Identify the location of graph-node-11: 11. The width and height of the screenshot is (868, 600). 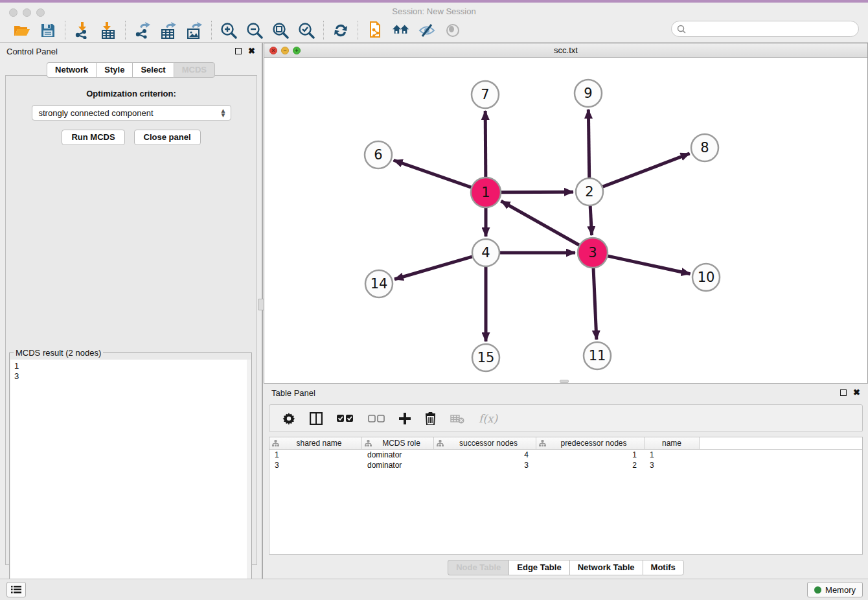
(597, 356).